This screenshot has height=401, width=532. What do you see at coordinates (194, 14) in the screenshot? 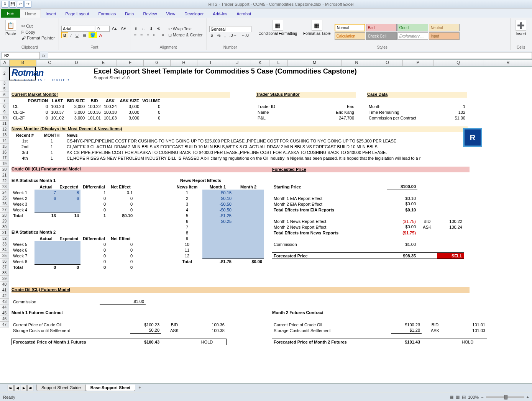
I see `tab-developer: Developer` at bounding box center [194, 14].